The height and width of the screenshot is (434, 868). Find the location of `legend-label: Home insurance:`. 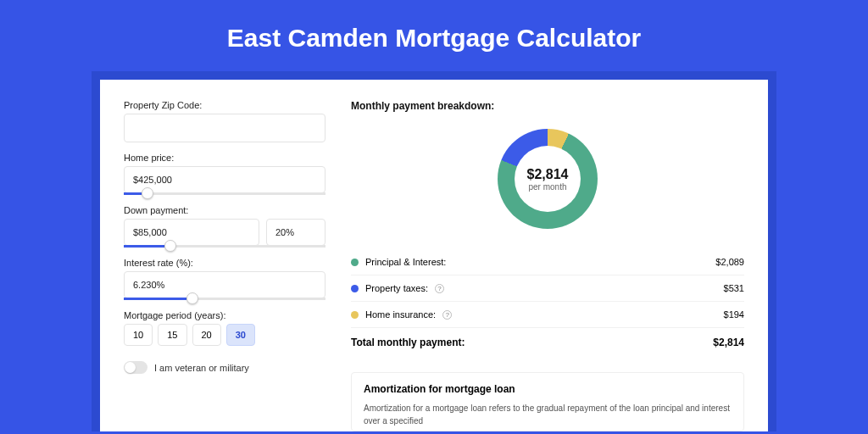

legend-label: Home insurance: is located at coordinates (400, 314).